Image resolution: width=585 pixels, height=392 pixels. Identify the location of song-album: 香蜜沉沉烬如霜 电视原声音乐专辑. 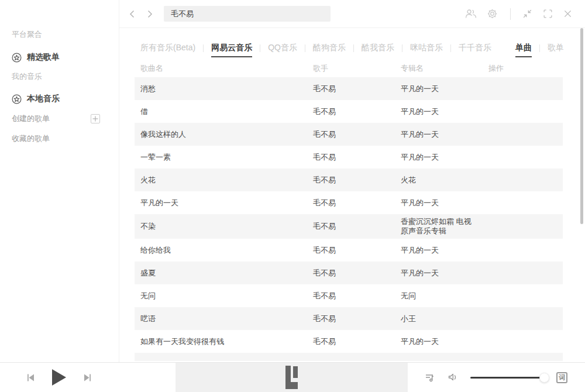
(445, 226).